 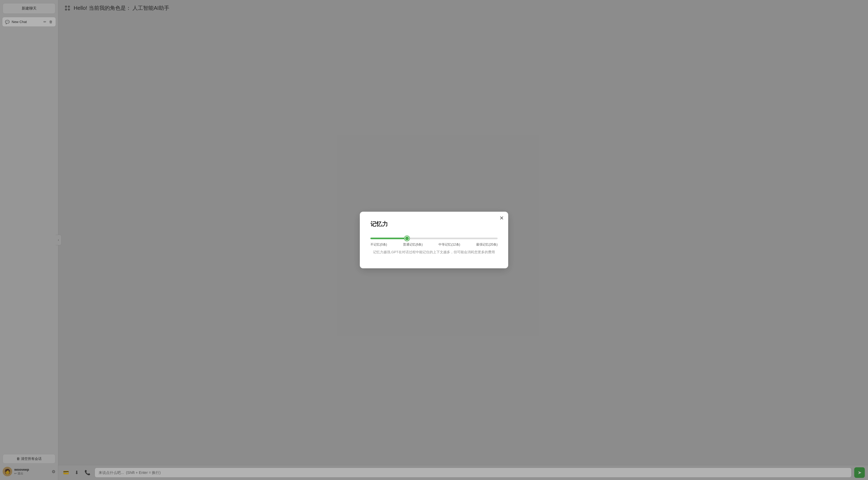 What do you see at coordinates (434, 238) in the screenshot?
I see `memory-slider` at bounding box center [434, 238].